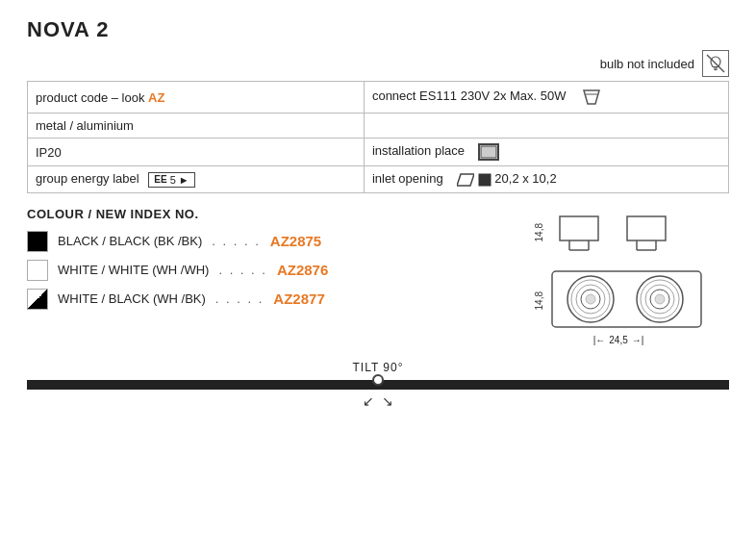 This screenshot has height=556, width=756. I want to click on front-view-diagram: 14,8, so click(619, 308).